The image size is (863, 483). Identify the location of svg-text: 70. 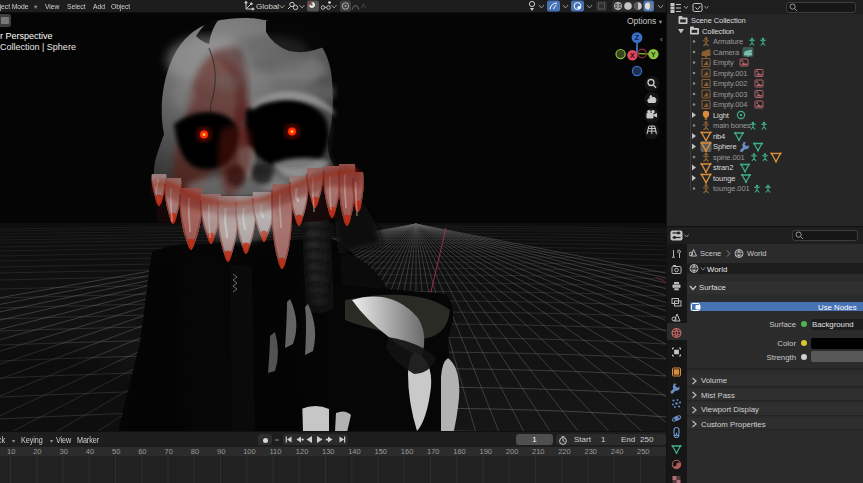
(169, 452).